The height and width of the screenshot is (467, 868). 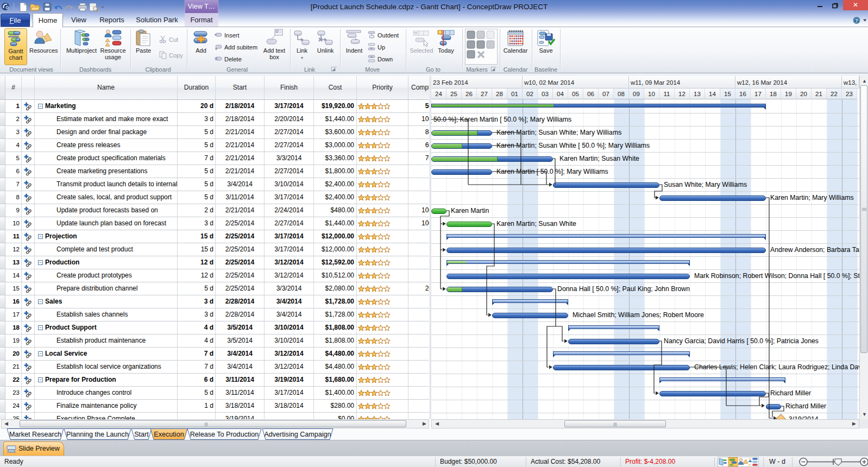 What do you see at coordinates (224, 434) in the screenshot?
I see `svg-text: Release To Production` at bounding box center [224, 434].